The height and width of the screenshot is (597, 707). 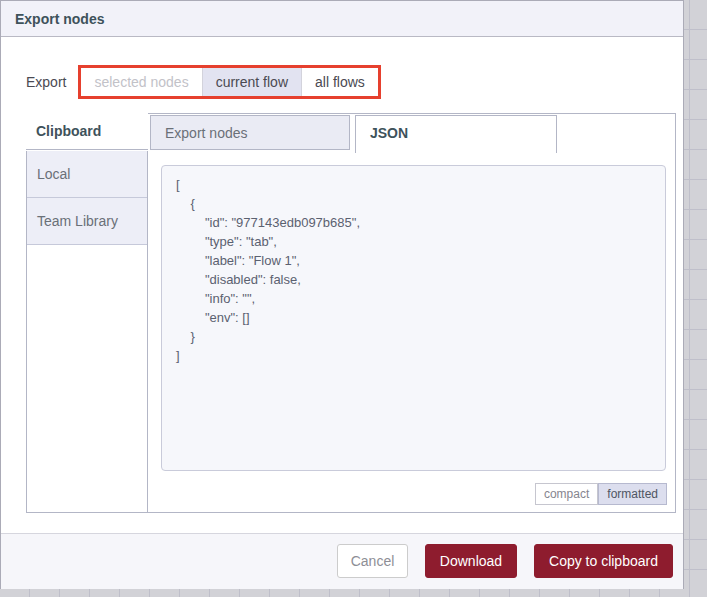 I want to click on dialog-footer: Cancel Download Copy to clipboard, so click(x=342, y=561).